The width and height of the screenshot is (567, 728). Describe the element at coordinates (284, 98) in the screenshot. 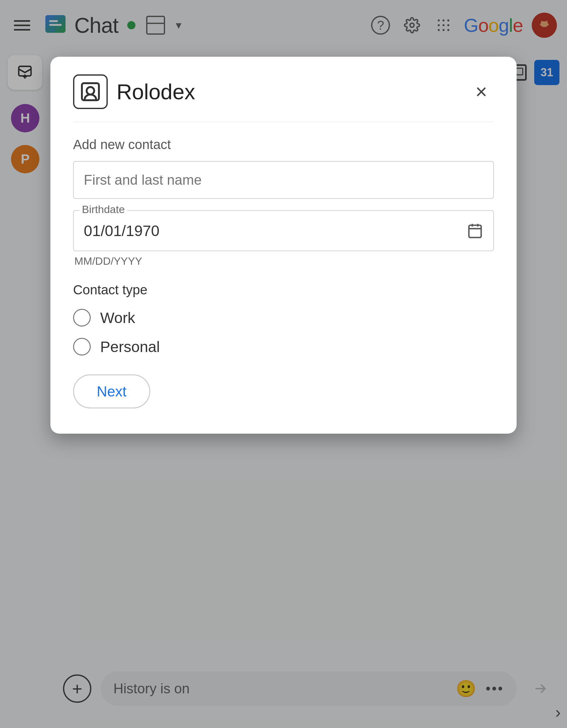

I see `modal-header: Rolodex ×` at that location.